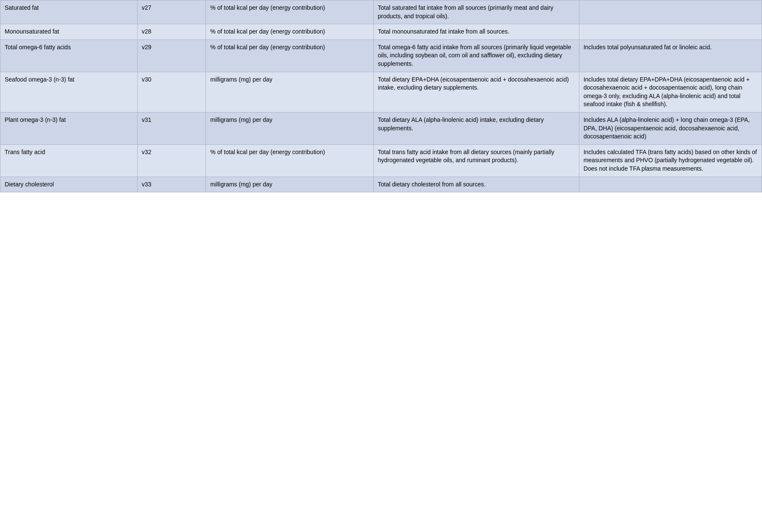 This screenshot has width=762, height=532. What do you see at coordinates (476, 128) in the screenshot?
I see `definition: Total dietary ALA (alpha-linolenic acid)…` at bounding box center [476, 128].